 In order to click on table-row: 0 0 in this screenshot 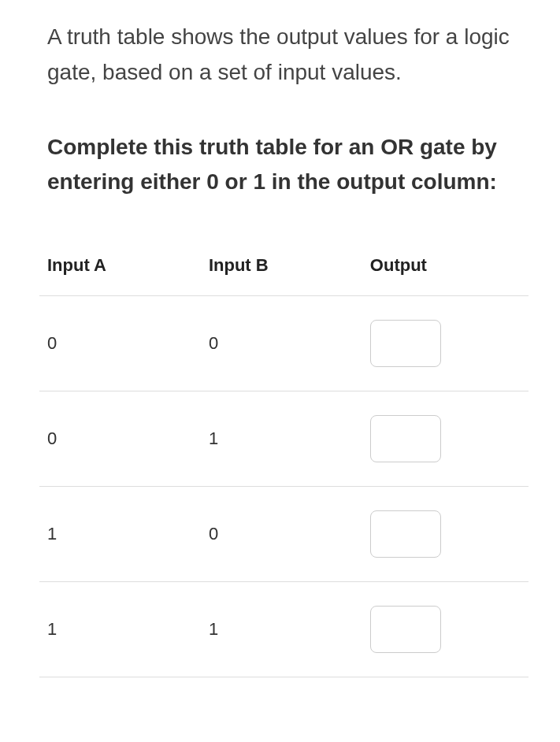, I will do `click(284, 343)`.